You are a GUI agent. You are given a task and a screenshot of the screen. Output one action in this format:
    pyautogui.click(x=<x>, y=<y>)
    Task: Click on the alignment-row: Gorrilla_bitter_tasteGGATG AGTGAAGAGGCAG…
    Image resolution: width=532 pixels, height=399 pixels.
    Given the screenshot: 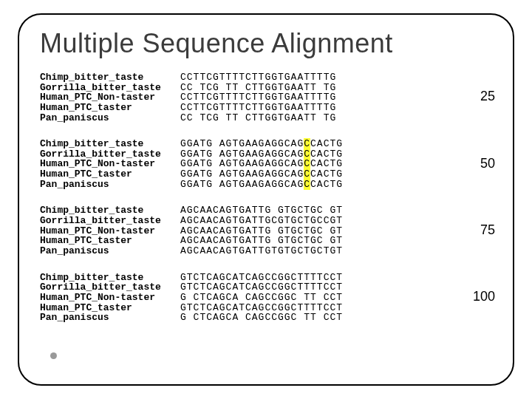 What is the action you would take?
    pyautogui.click(x=266, y=154)
    